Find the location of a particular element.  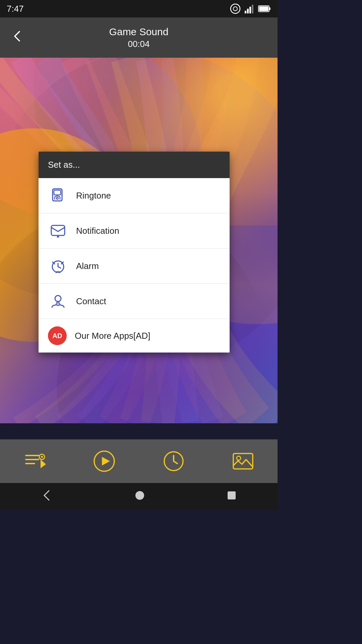

ad-badge-text: AD is located at coordinates (58, 336).